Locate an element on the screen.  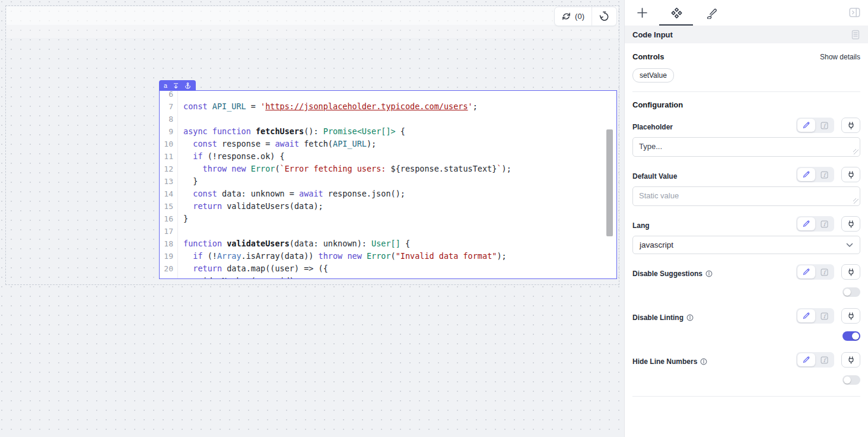
code-line: 21 id: Number(user.id), is located at coordinates (388, 277).